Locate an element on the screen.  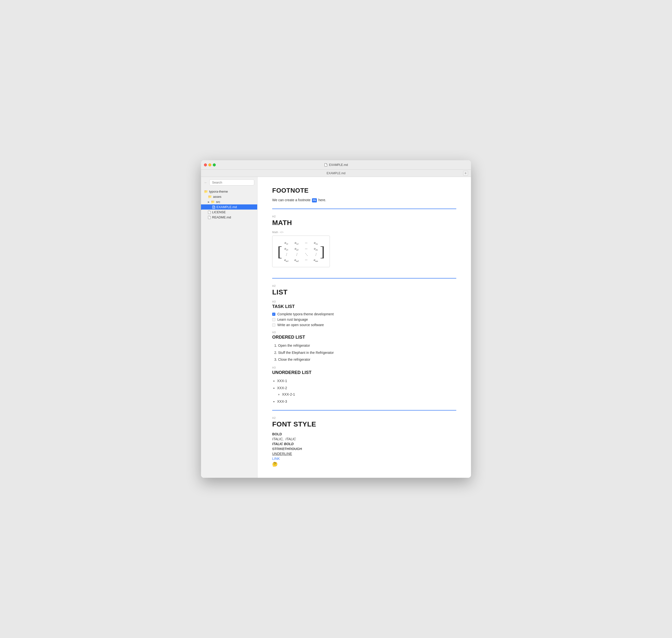
sidebar-item-typora-theme: 📁 typora-theme is located at coordinates (229, 192).